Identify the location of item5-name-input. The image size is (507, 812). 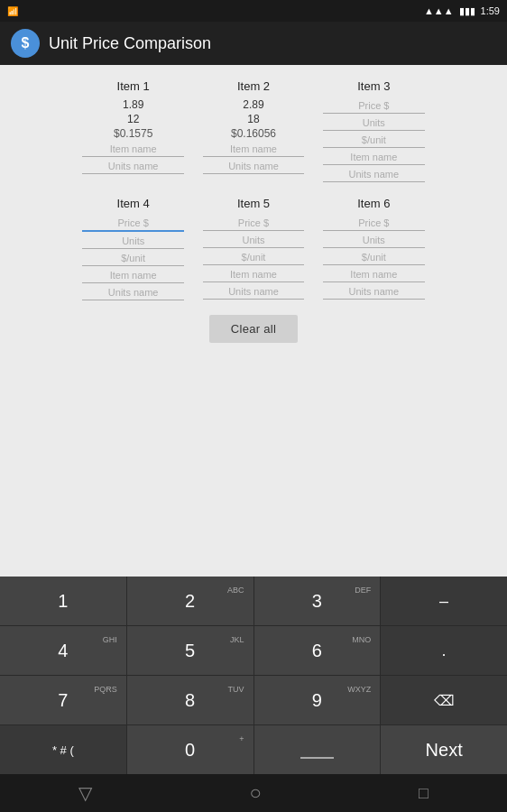
(254, 274).